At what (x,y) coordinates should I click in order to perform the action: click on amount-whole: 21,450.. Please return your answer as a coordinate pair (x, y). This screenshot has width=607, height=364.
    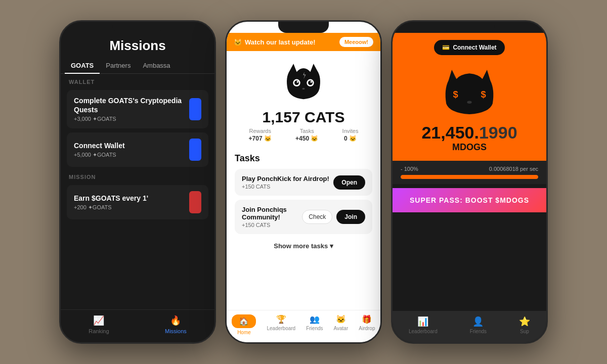
    Looking at the image, I should click on (450, 132).